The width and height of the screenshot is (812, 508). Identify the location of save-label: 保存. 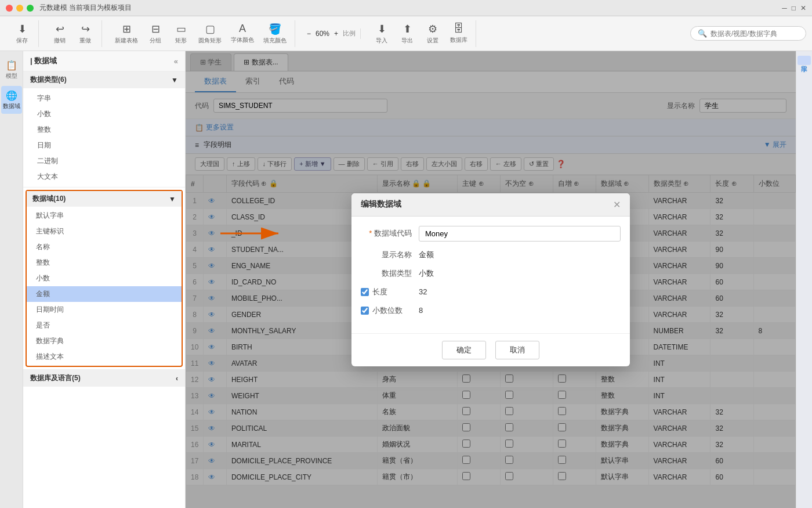
(22, 41).